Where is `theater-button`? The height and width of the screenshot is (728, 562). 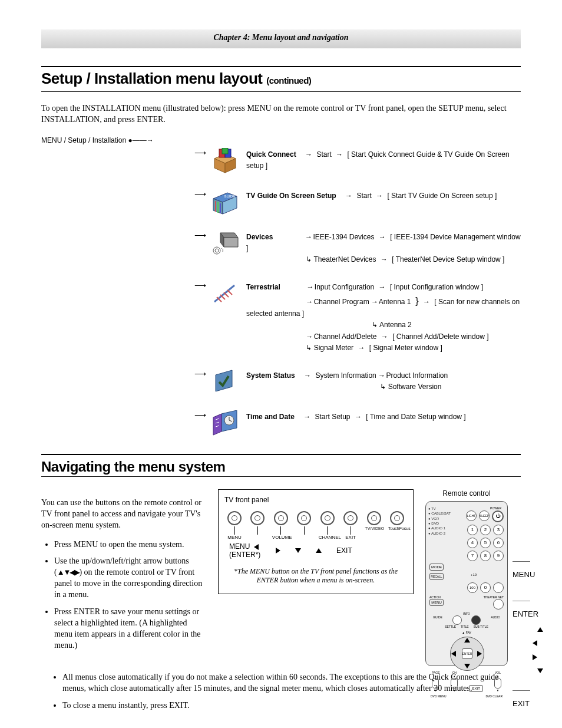
theater-button is located at coordinates (498, 604).